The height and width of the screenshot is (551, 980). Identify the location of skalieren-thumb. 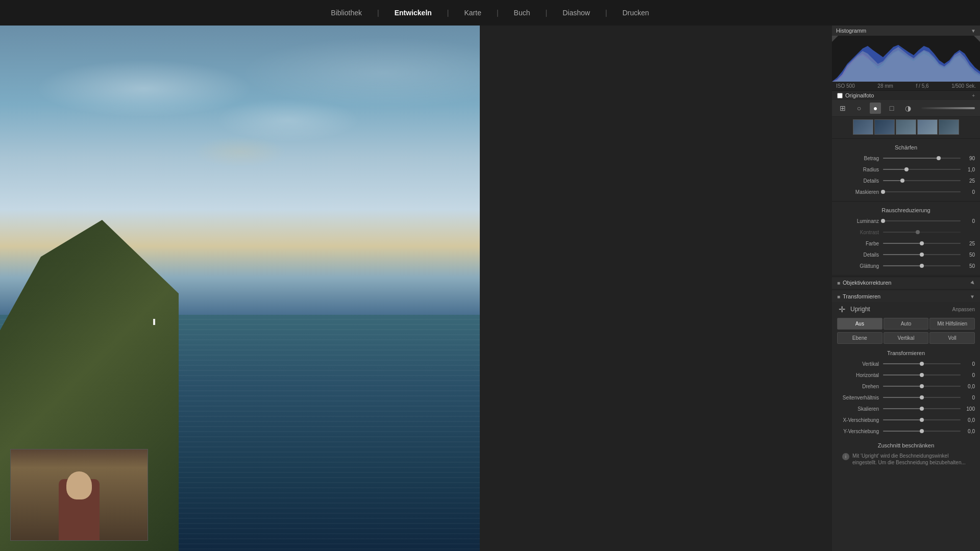
(922, 409).